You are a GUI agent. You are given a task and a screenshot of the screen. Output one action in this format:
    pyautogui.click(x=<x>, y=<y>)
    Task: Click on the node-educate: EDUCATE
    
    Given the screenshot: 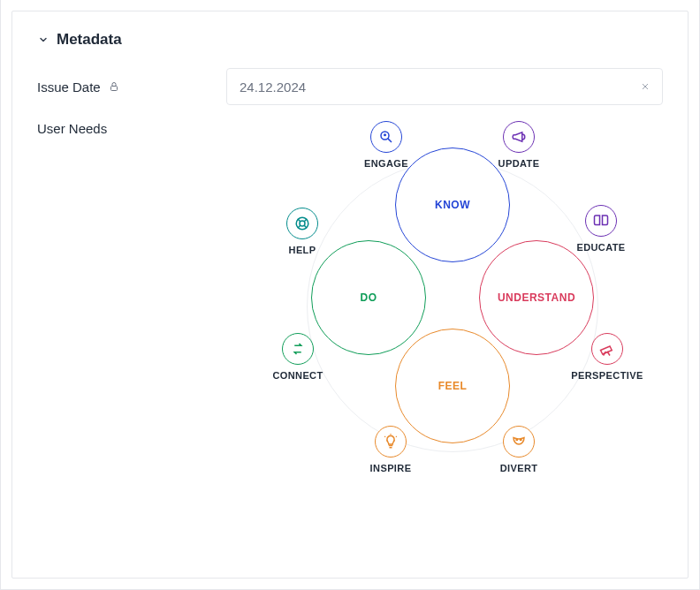 What is the action you would take?
    pyautogui.click(x=601, y=229)
    